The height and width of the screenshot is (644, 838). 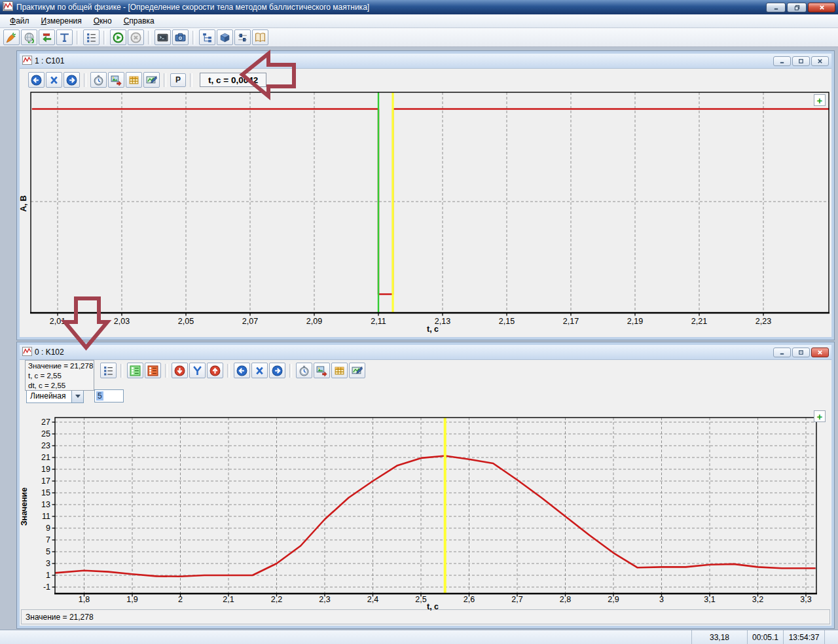 I want to click on exit-button, so click(x=47, y=37).